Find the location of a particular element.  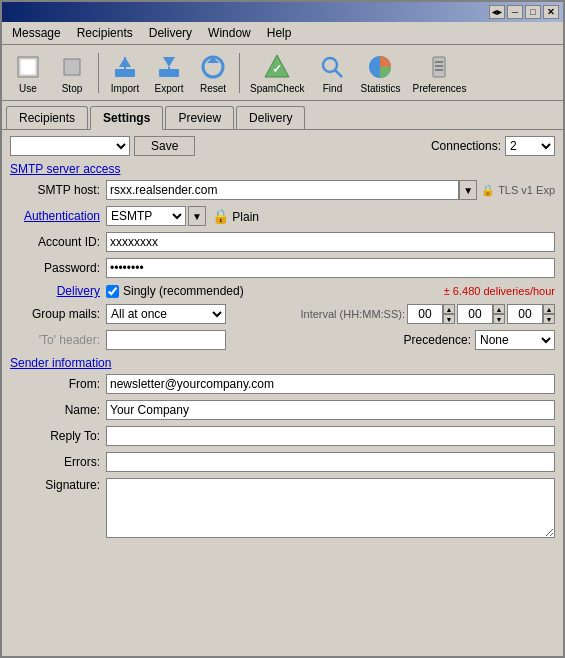

reply-to-input is located at coordinates (330, 436).